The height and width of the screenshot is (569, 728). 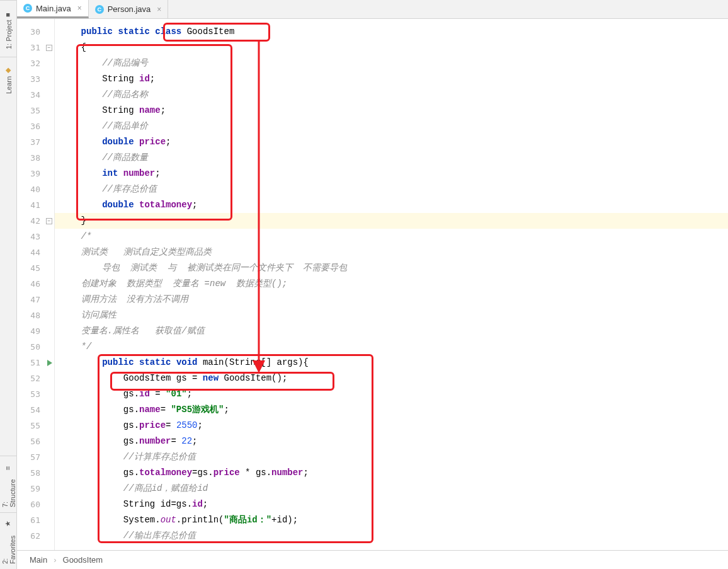 What do you see at coordinates (50, 363) in the screenshot?
I see `run-gutter-icon` at bounding box center [50, 363].